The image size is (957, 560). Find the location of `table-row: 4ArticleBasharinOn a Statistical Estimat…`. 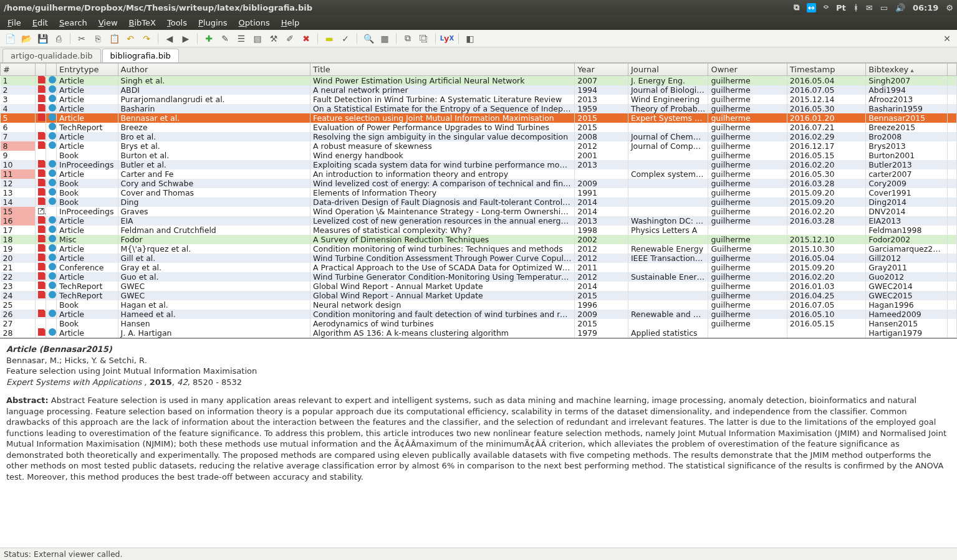

table-row: 4ArticleBasharinOn a Statistical Estimat… is located at coordinates (479, 108).